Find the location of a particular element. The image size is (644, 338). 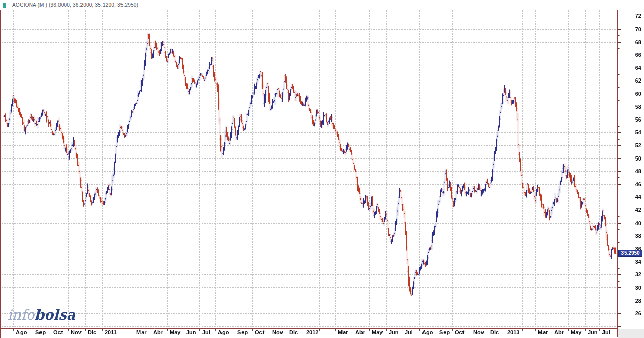

y-axis-tick-label: 30 is located at coordinates (630, 288).